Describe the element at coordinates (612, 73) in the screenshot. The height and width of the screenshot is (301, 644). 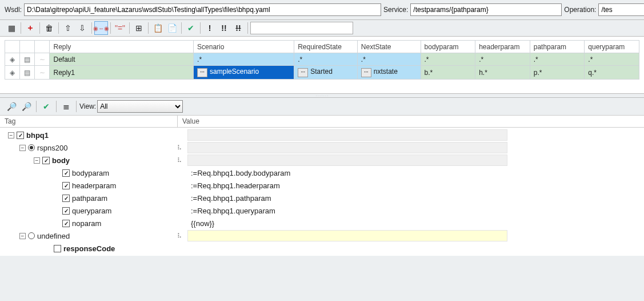
I see `cell-query: q.*` at that location.